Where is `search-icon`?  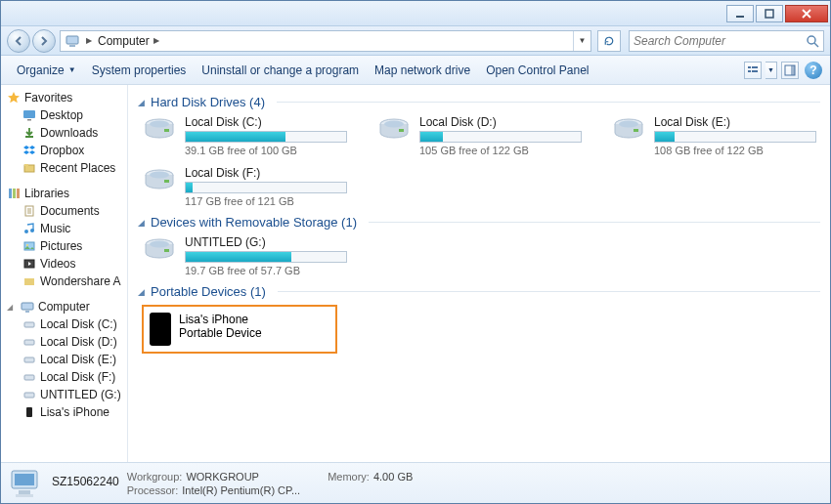
search-icon is located at coordinates (812, 41).